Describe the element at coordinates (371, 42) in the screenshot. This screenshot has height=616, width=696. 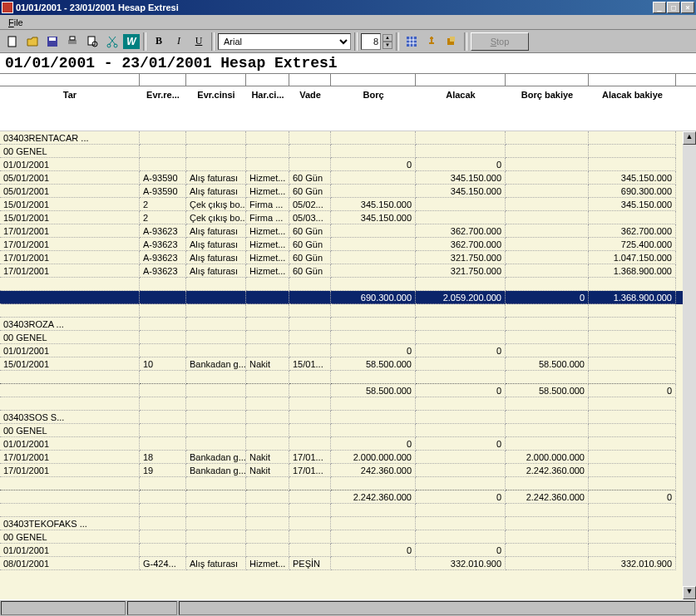
I see `font-size-input` at that location.